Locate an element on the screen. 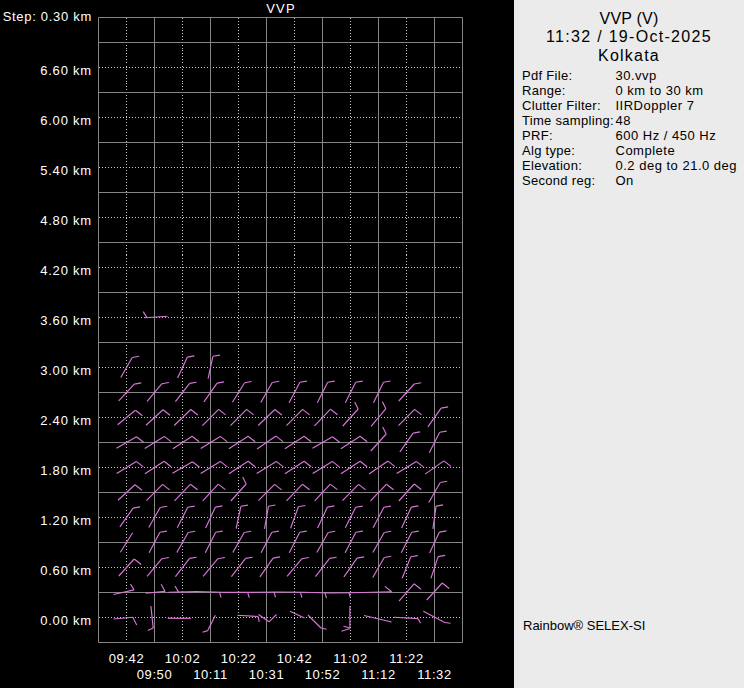 The width and height of the screenshot is (744, 688). svg-text: 10:42 is located at coordinates (295, 658).